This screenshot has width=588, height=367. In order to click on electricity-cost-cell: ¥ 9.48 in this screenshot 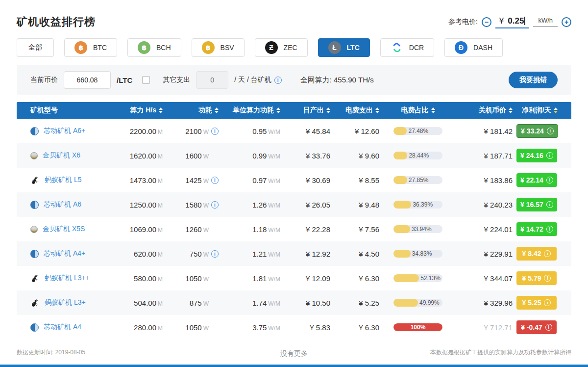, I will do `click(359, 205)`.